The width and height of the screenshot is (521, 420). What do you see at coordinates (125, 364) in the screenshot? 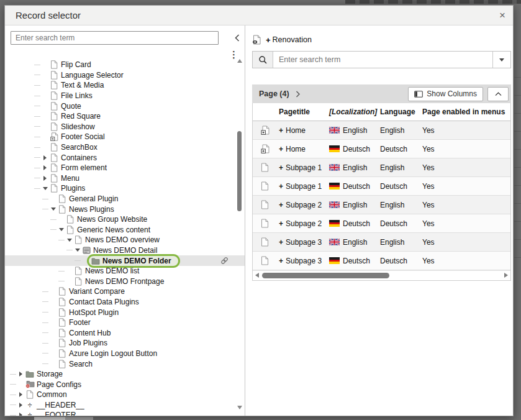
I see `tree-item: ÷ Search` at bounding box center [125, 364].